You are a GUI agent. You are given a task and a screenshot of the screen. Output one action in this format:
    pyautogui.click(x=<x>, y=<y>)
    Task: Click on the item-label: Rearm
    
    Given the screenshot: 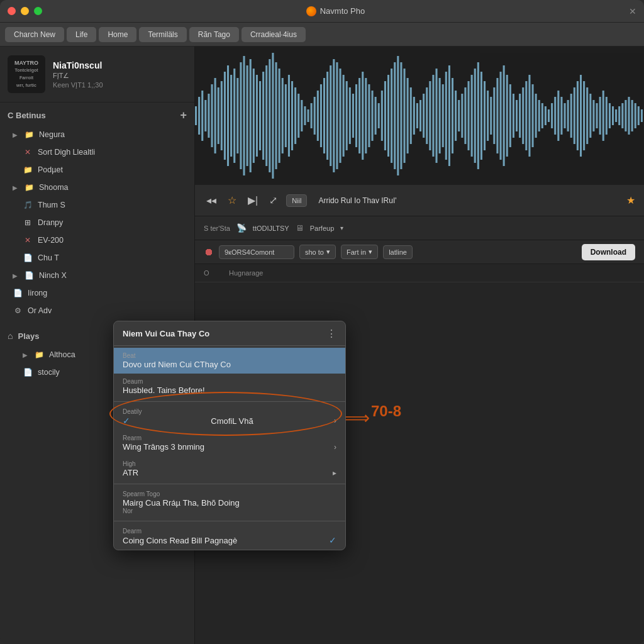 What is the action you would take?
    pyautogui.click(x=230, y=438)
    